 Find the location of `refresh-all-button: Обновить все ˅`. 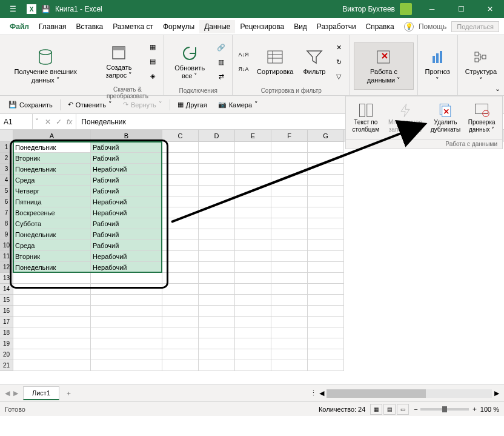

refresh-all-button: Обновить все ˅ is located at coordinates (190, 62).